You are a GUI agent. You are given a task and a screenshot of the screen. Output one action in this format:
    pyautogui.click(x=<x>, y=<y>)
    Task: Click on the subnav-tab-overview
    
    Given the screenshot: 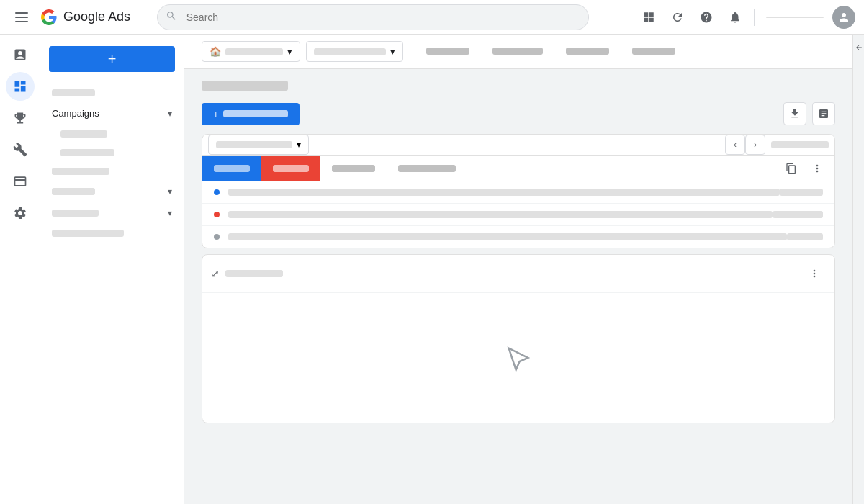 What is the action you would take?
    pyautogui.click(x=448, y=52)
    